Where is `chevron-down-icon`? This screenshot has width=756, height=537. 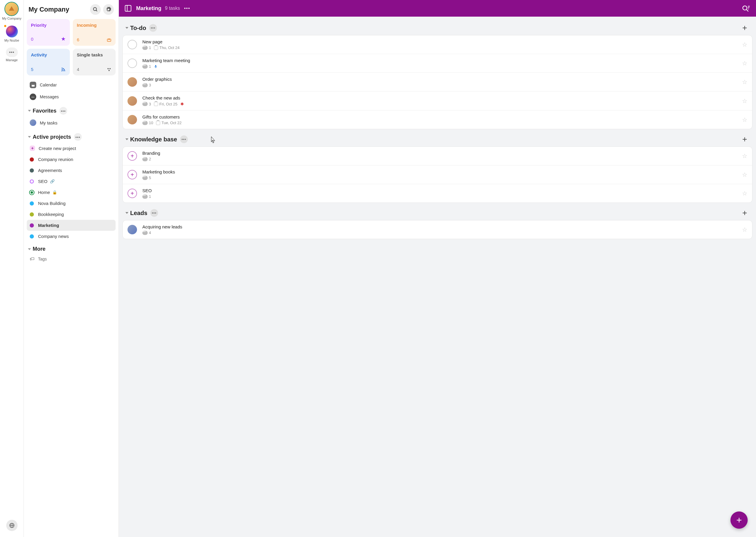
chevron-down-icon is located at coordinates (127, 140).